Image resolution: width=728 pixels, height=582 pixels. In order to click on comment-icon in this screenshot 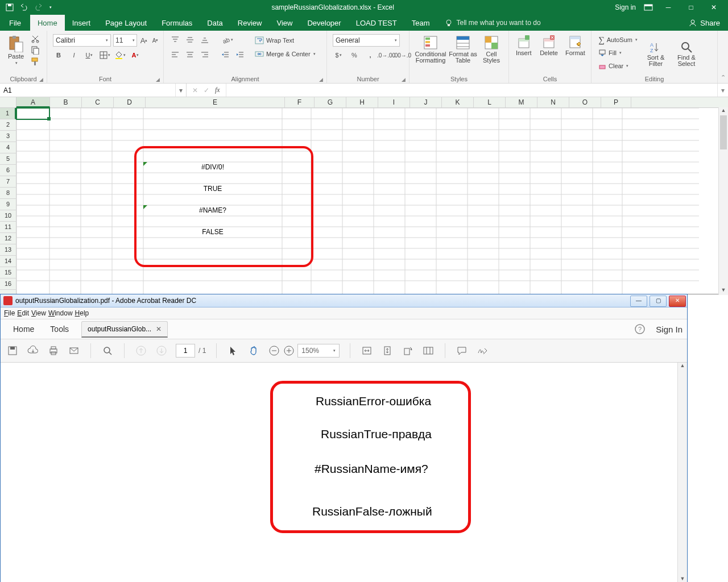, I will do `click(462, 351)`.